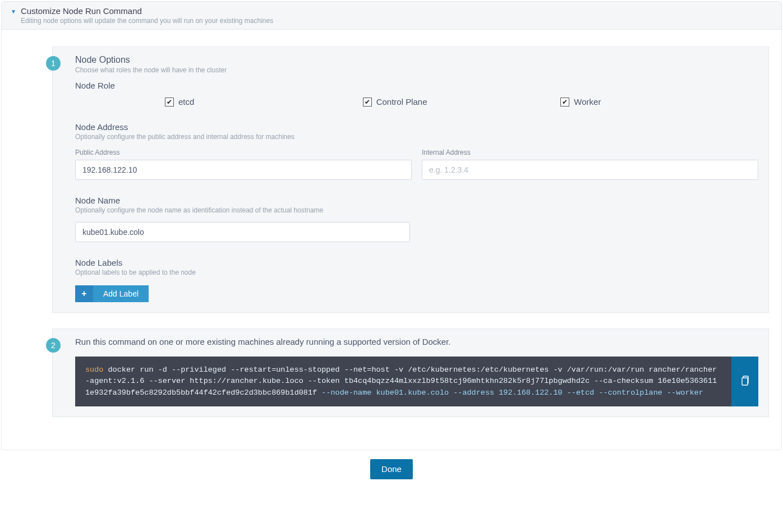 The image size is (783, 532). I want to click on node-labels-subtitle: Optional labels to be applied to the nod…, so click(417, 272).